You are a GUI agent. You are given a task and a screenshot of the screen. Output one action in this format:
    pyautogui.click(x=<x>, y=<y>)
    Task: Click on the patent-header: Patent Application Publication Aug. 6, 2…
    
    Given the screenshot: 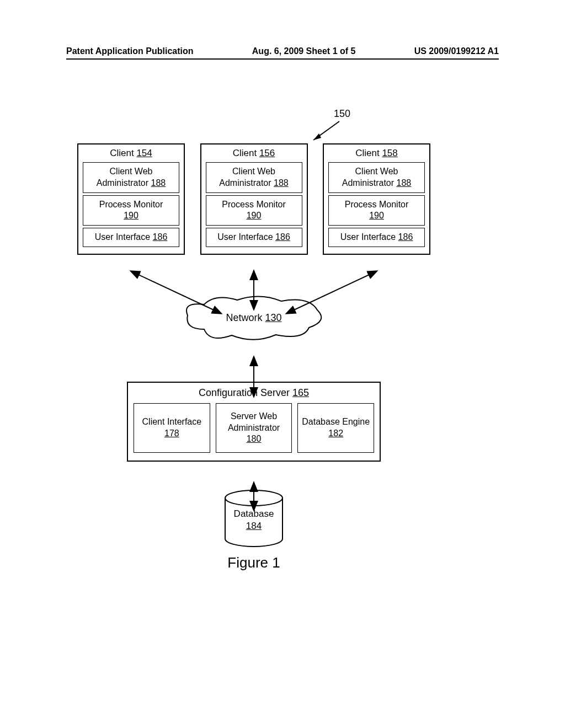 What is the action you would take?
    pyautogui.click(x=282, y=51)
    